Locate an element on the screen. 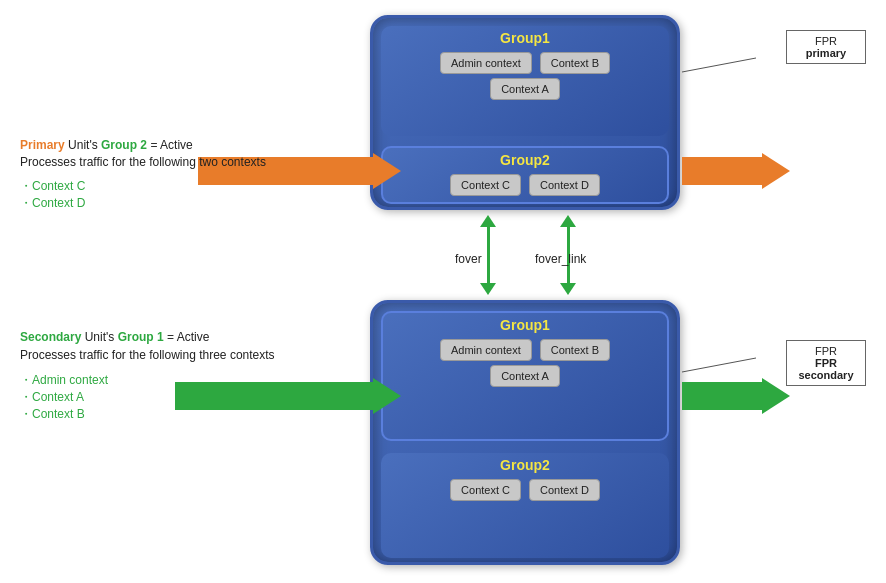 The width and height of the screenshot is (886, 583). primary-word: Primary is located at coordinates (42, 145).